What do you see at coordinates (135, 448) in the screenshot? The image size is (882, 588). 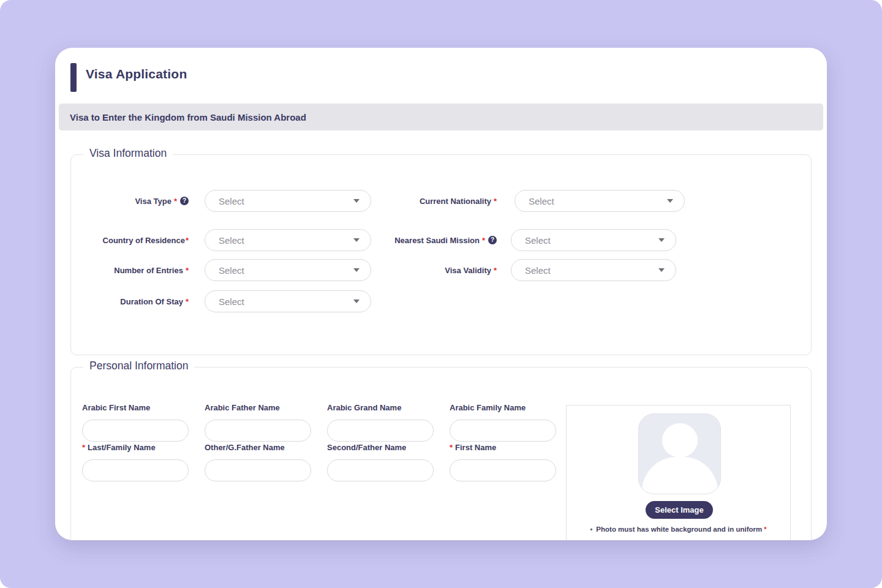 I see `last-family-name-label: *Last/Family Name` at bounding box center [135, 448].